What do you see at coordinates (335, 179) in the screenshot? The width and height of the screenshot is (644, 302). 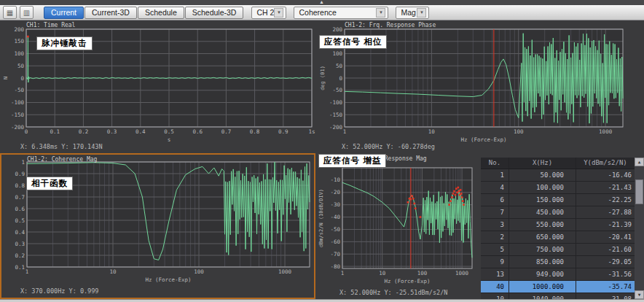 I see `svg-text: -10` at bounding box center [335, 179].